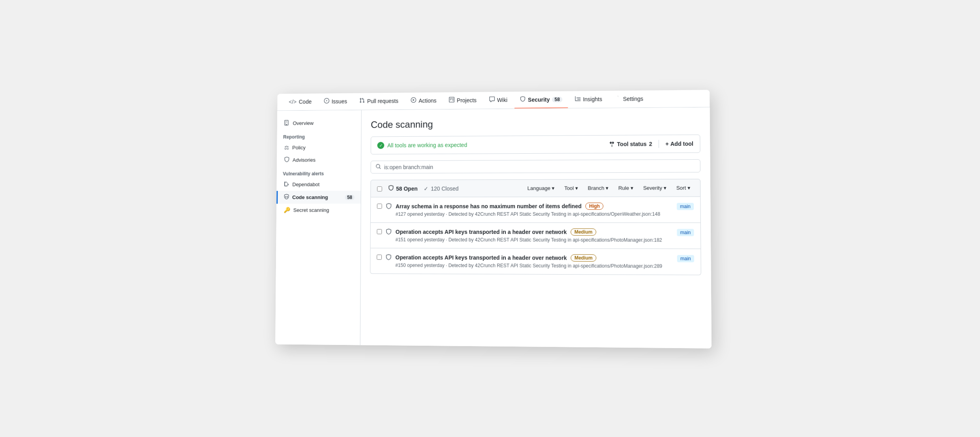 The width and height of the screenshot is (980, 437). Describe the element at coordinates (336, 102) in the screenshot. I see `nav-item-issues: Issues` at that location.